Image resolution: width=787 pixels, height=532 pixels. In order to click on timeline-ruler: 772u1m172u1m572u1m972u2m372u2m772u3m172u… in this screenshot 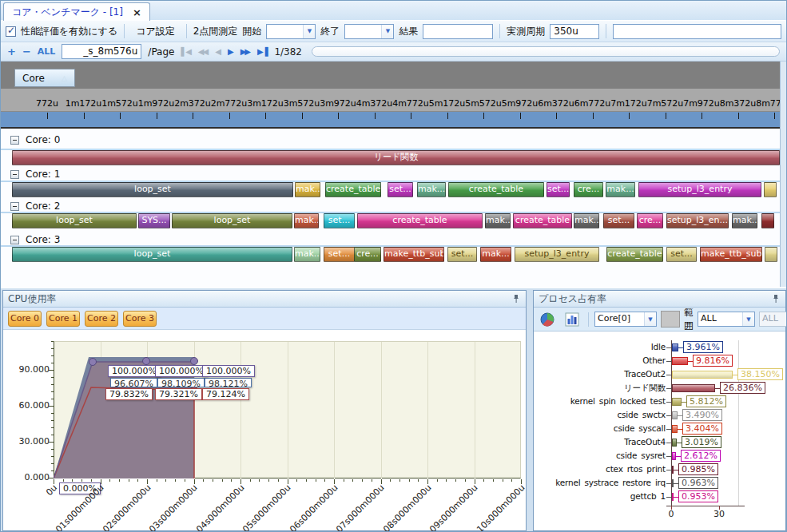, I will do `click(390, 100)`.